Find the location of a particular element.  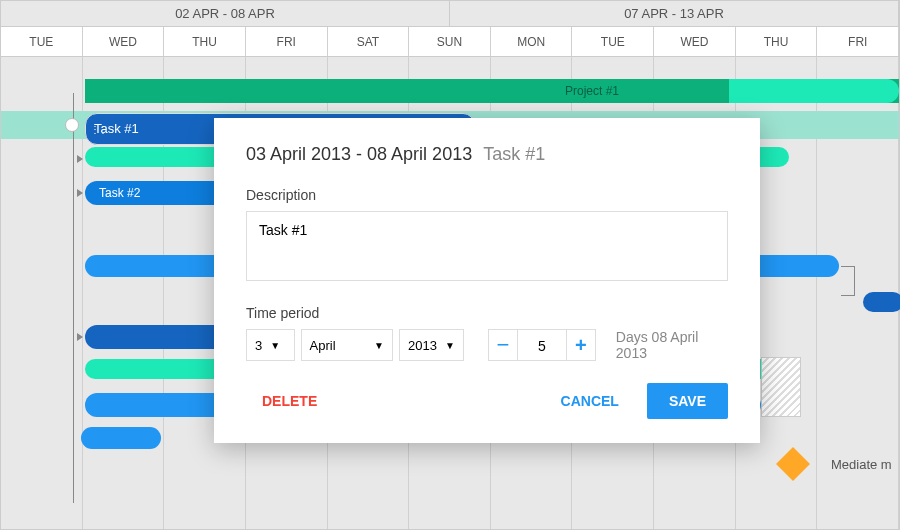

grip-icon is located at coordinates (98, 130).